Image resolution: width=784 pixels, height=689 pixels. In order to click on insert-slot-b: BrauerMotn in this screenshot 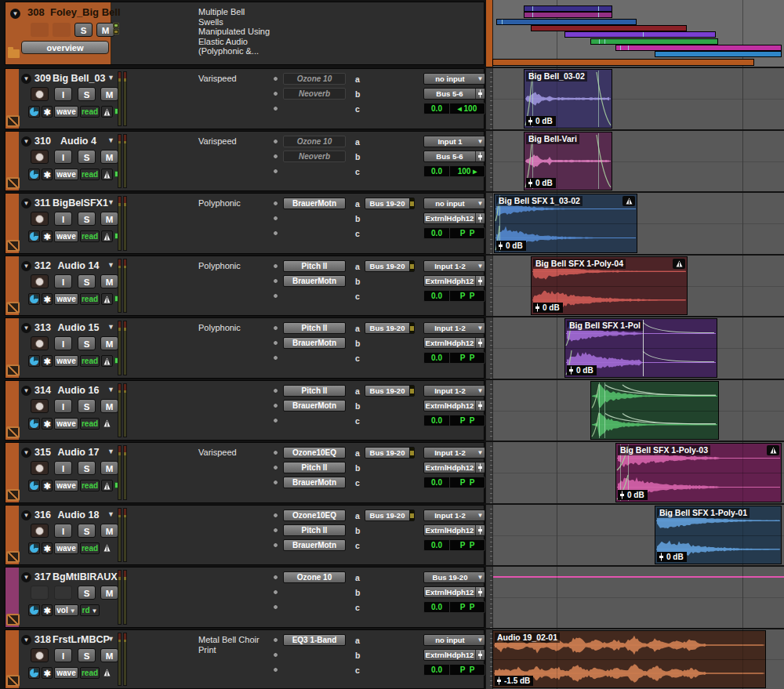, I will do `click(312, 406)`.